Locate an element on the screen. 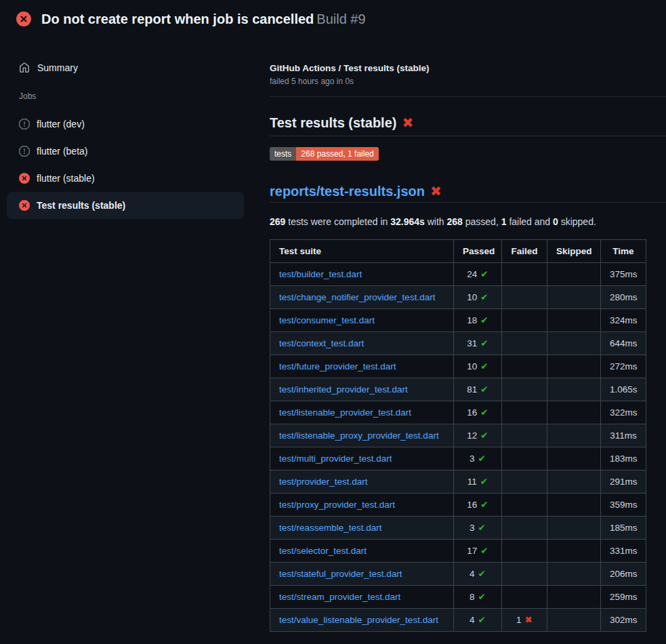  count: 17 is located at coordinates (472, 550).